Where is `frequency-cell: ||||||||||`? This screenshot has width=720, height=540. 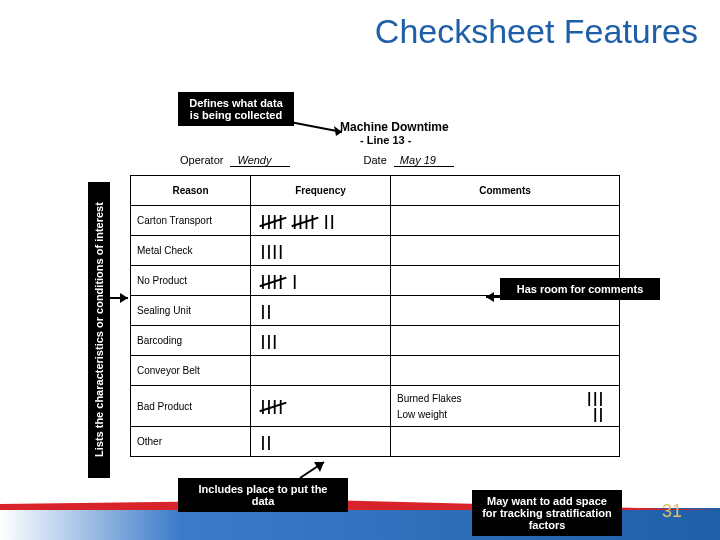
frequency-cell: |||||||||| is located at coordinates (321, 221).